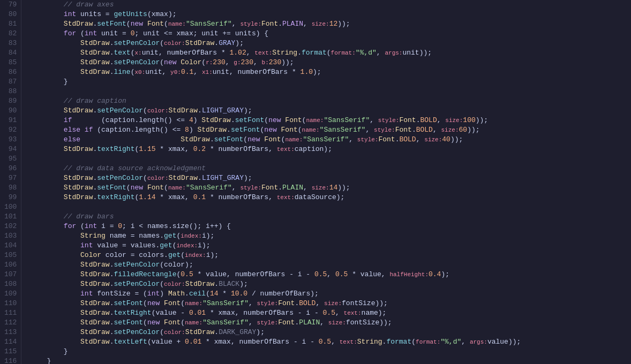 This screenshot has height=364, width=631. Describe the element at coordinates (330, 217) in the screenshot. I see `line-101: // draw bars` at that location.